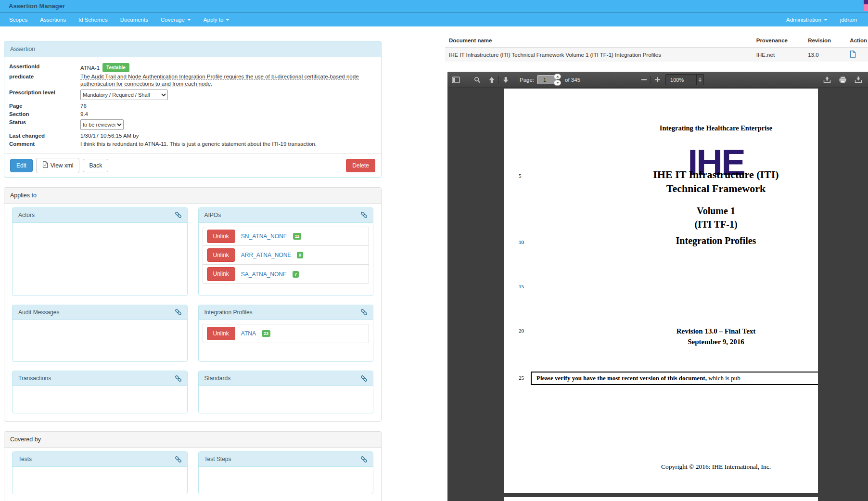 The width and height of the screenshot is (868, 501). I want to click on view-xml-button: View xml, so click(58, 166).